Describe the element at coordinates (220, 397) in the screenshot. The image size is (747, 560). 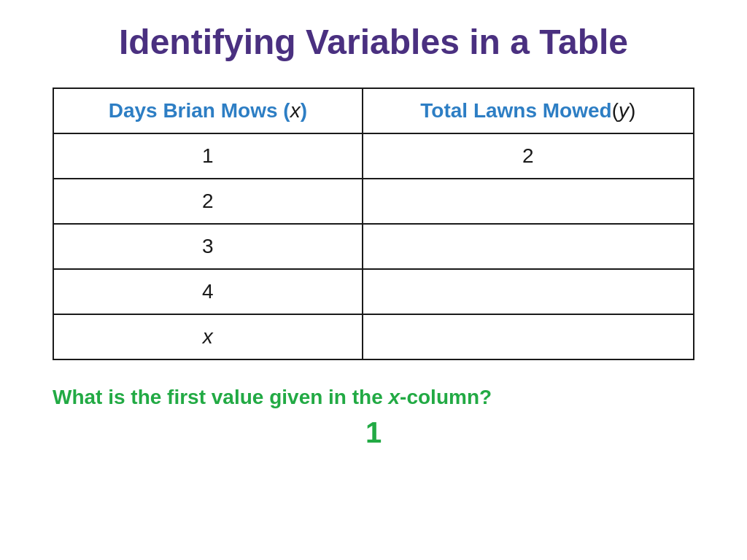
I see `question-text-before: What is the first value given in the` at that location.